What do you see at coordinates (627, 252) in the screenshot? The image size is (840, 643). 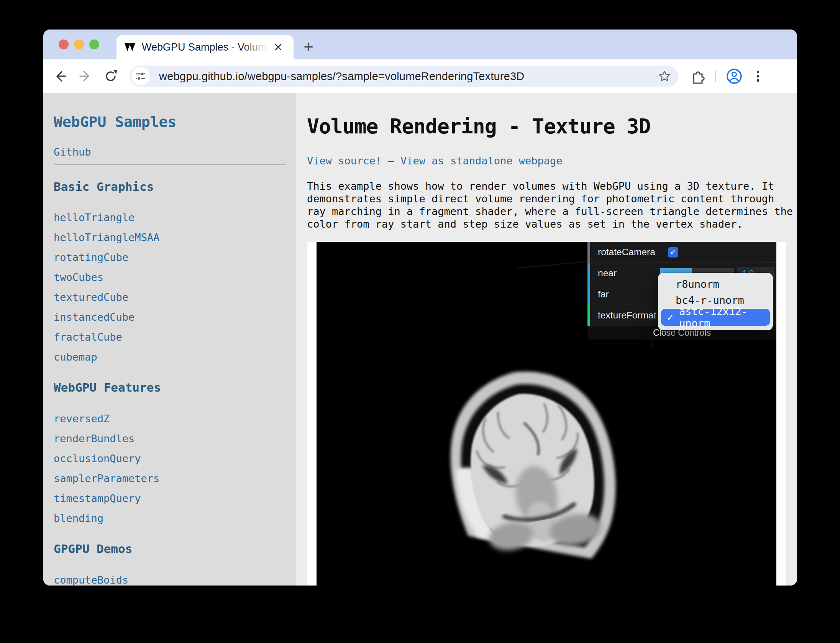 I see `gui-label-rotatecamera: rotateCamera` at bounding box center [627, 252].